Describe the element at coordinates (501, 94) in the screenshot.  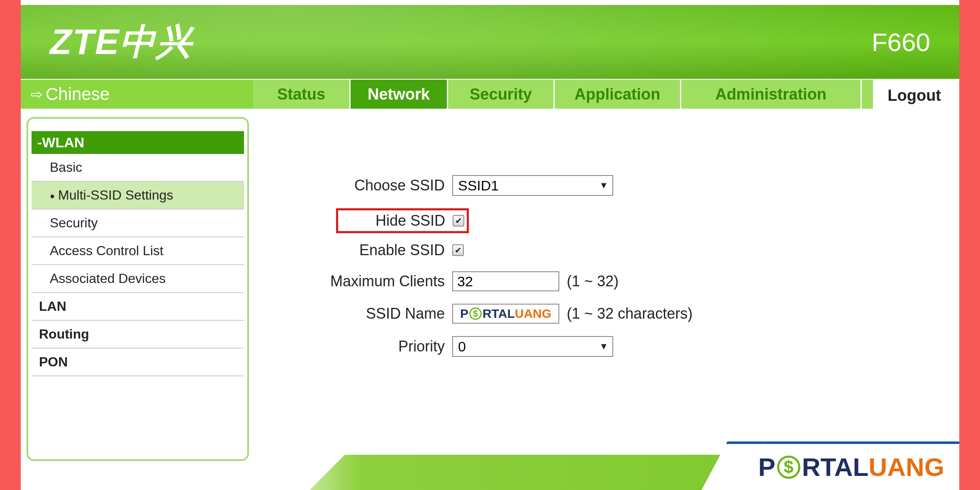
I see `tab-security: Security` at that location.